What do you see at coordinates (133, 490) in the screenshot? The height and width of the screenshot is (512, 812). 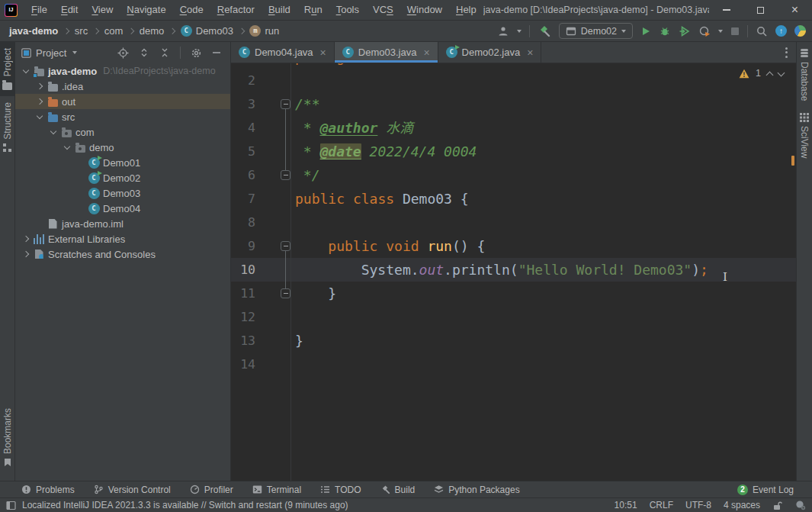 I see `toolwindow-button-version-control: Version Control` at bounding box center [133, 490].